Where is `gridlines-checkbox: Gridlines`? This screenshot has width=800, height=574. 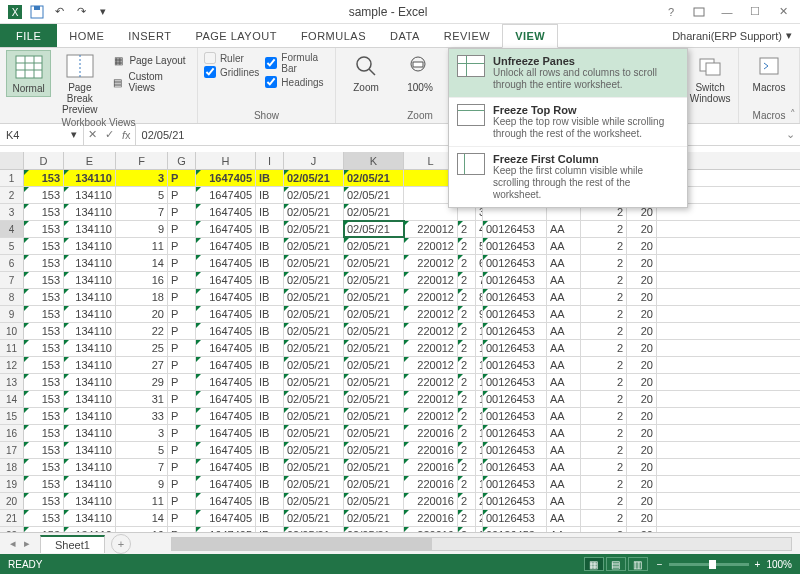
gridlines-checkbox: Gridlines is located at coordinates (232, 72).